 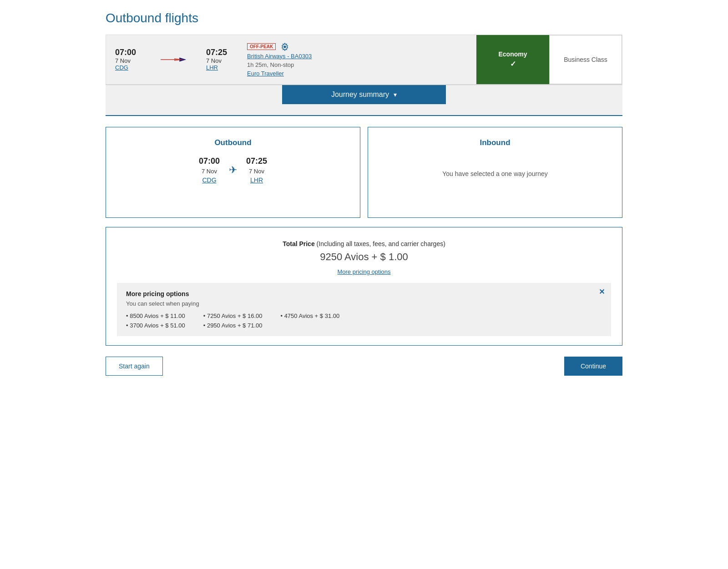 I want to click on pricing-option-0: • 8500 Avios + $ 11.00, so click(x=156, y=316).